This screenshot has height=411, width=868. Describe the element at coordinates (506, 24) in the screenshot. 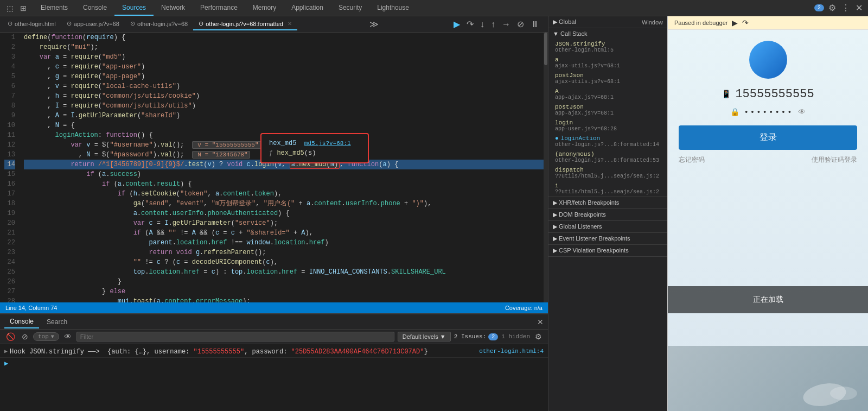

I see `step-btn: →` at that location.